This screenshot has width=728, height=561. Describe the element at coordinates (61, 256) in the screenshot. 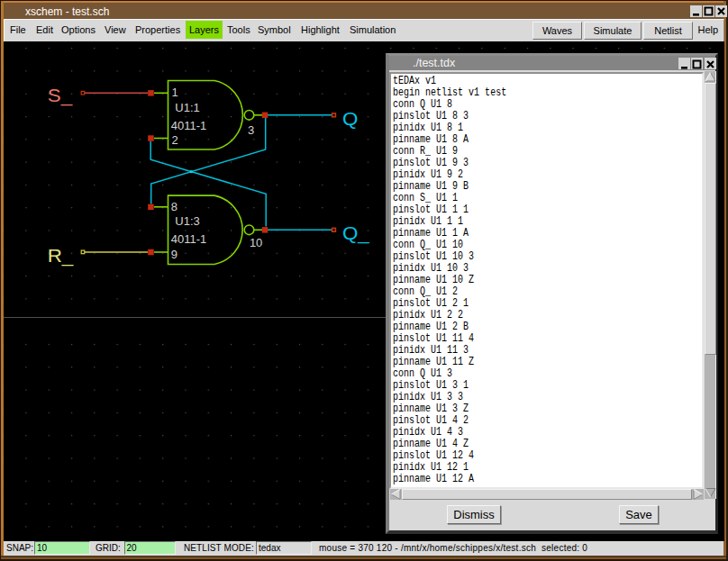

I see `svg-text: R_` at that location.